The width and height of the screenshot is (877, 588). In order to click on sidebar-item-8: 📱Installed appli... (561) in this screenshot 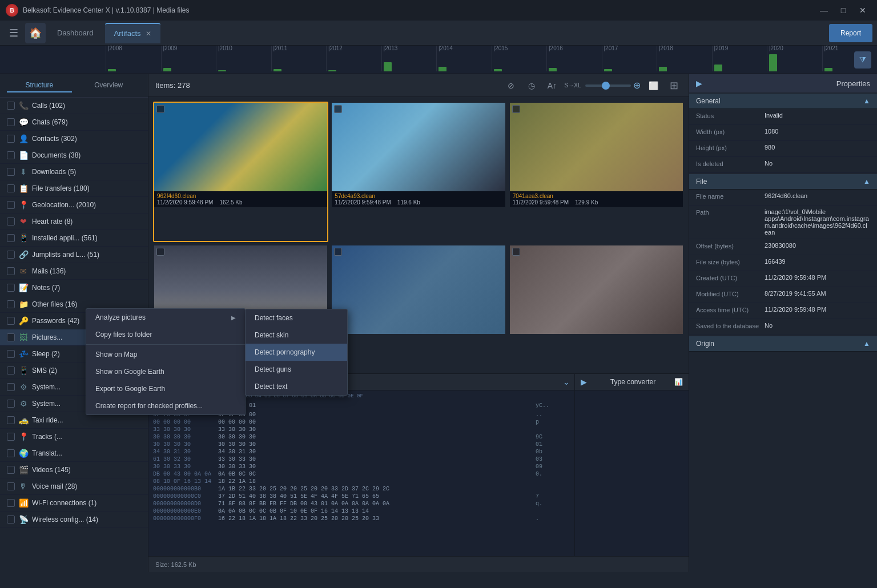, I will do `click(74, 239)`.